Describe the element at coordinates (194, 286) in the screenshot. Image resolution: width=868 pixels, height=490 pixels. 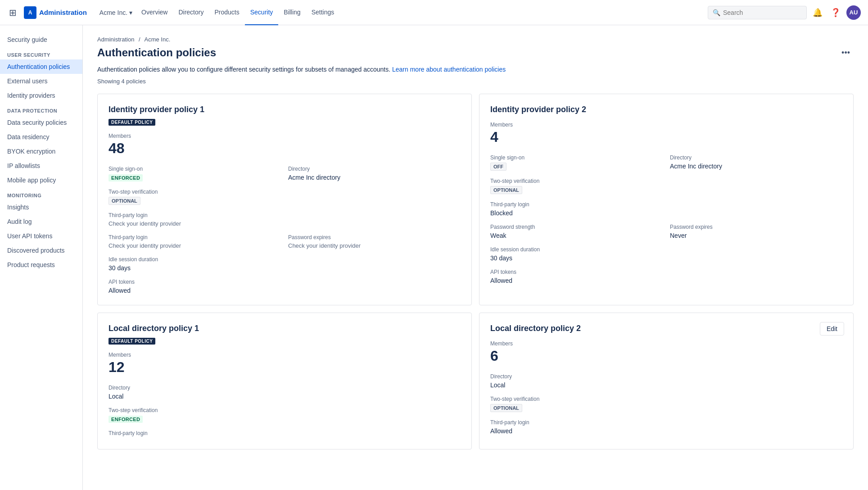
I see `field-api-tokens-1: API tokens Allowed` at that location.